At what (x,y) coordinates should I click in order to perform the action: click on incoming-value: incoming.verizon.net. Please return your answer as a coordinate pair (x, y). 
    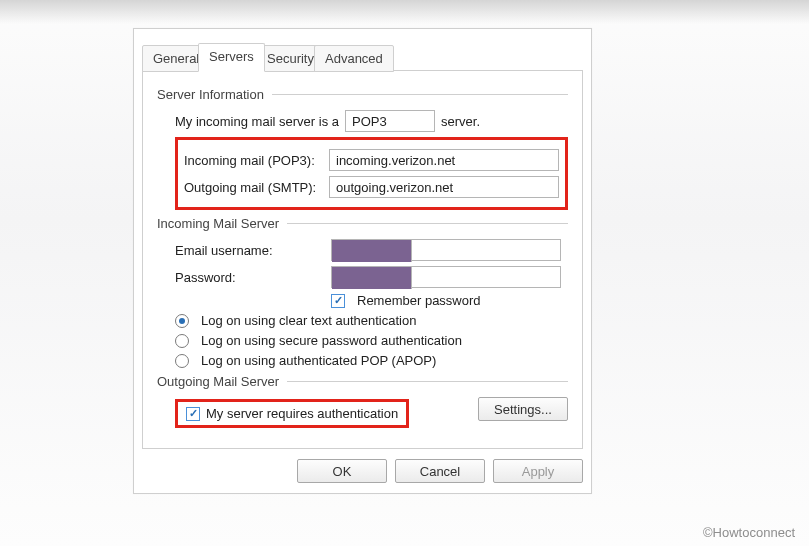
    Looking at the image, I should click on (396, 160).